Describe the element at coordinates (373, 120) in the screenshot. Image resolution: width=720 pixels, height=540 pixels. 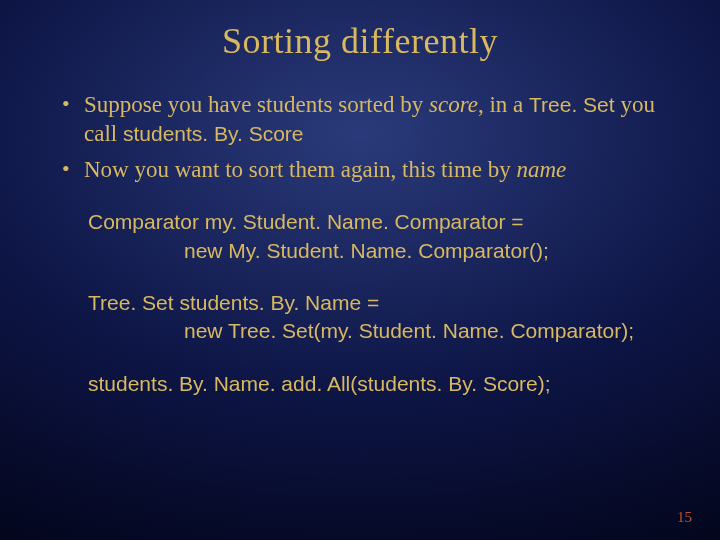
I see `bullet-item-1: Suppose you have students sorted by scor…` at that location.